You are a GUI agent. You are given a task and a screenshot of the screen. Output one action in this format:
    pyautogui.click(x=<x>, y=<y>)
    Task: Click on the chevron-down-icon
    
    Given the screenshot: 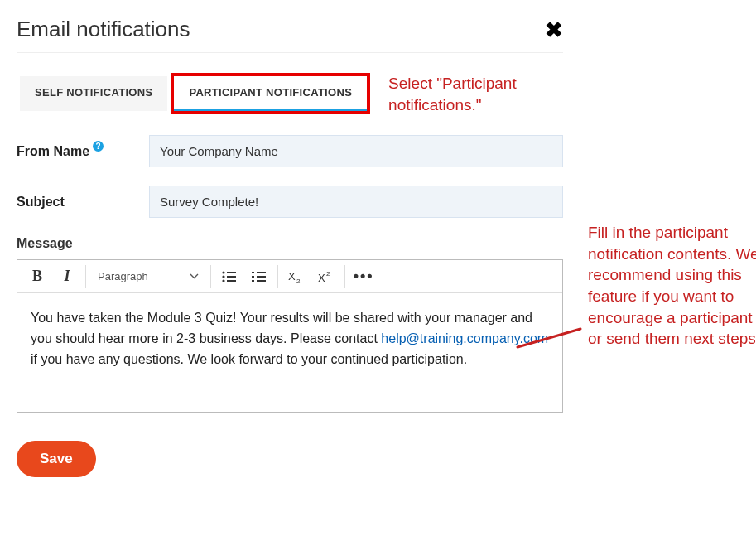 What is the action you would take?
    pyautogui.click(x=194, y=277)
    